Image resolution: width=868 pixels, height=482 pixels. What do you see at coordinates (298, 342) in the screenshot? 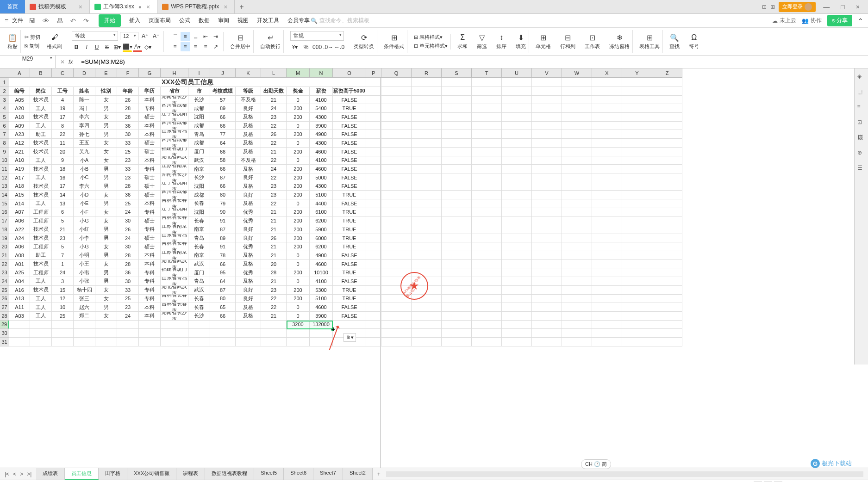
I see `cell-M31` at bounding box center [298, 342].